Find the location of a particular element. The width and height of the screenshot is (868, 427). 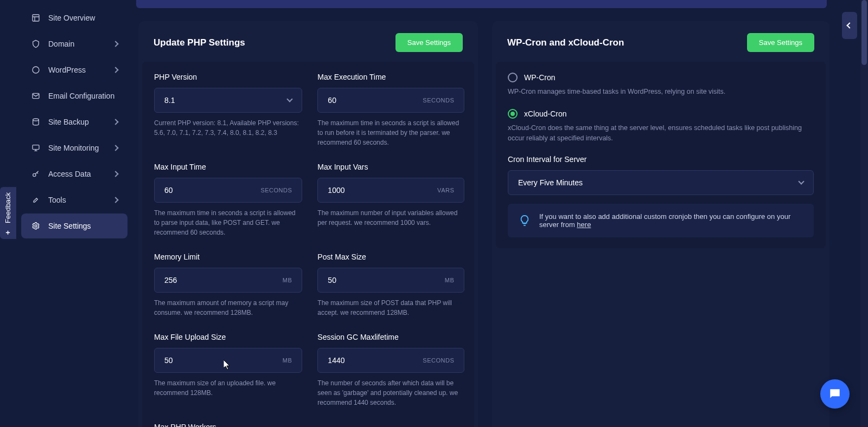

sidebar-item-label: Site Settings is located at coordinates (83, 226).